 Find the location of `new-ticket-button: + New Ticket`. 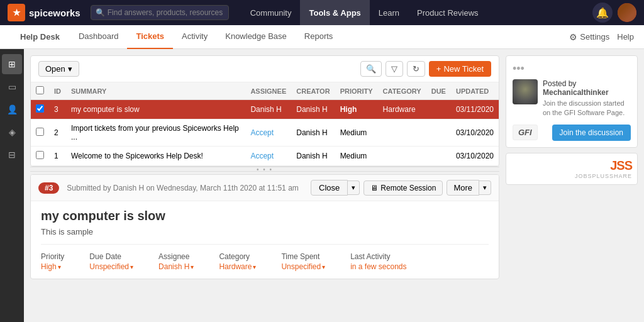

new-ticket-button: + New Ticket is located at coordinates (460, 69).